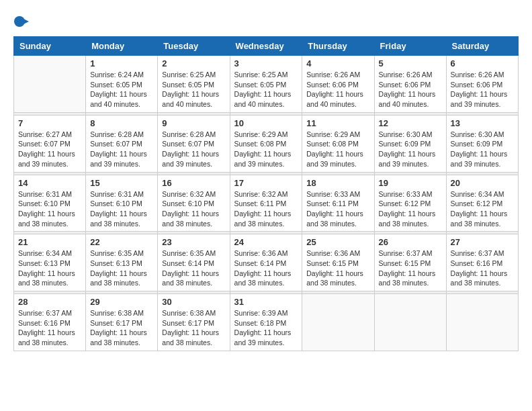  What do you see at coordinates (266, 242) in the screenshot?
I see `day-number: 24` at bounding box center [266, 242].